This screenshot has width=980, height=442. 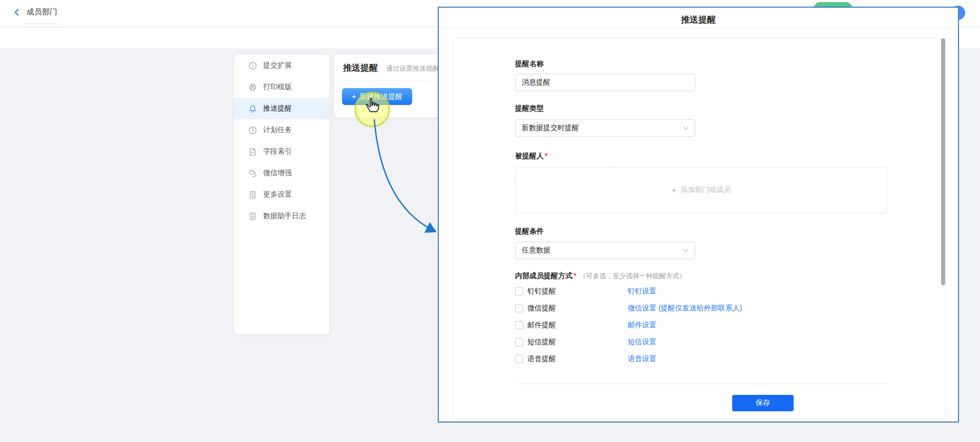 I want to click on voice-settings-link: 语音设置, so click(x=642, y=359).